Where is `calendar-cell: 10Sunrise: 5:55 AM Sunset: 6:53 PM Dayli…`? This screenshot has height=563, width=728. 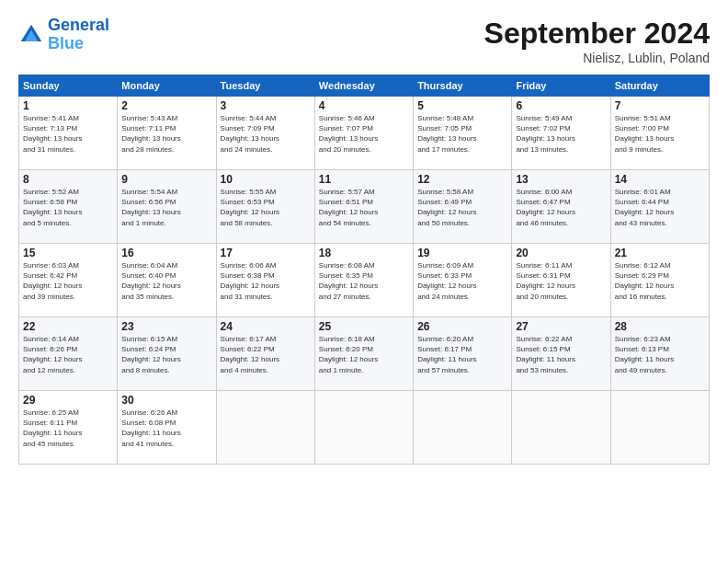 calendar-cell: 10Sunrise: 5:55 AM Sunset: 6:53 PM Dayli… is located at coordinates (265, 207).